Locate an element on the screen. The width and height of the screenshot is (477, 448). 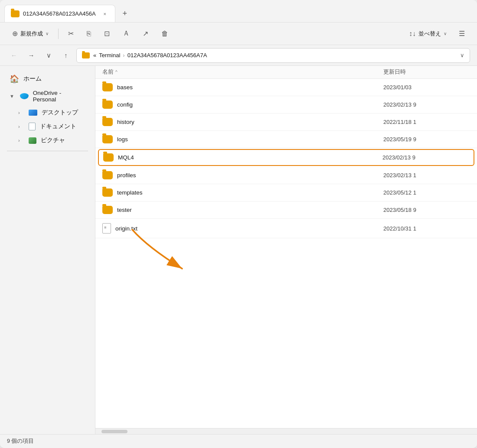
new-dropdown-icon: ∨ is located at coordinates (47, 34).